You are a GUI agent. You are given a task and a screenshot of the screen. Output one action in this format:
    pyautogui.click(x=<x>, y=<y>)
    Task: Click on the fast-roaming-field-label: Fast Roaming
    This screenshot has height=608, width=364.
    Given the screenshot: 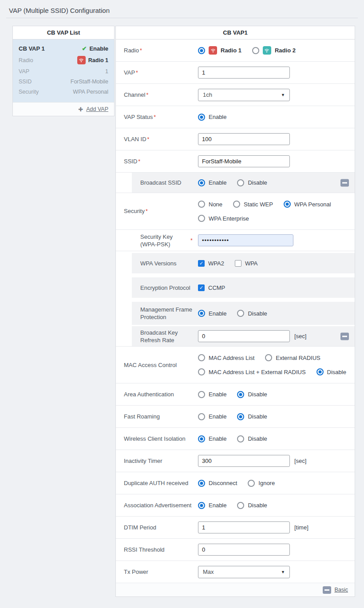 What is the action you would take?
    pyautogui.click(x=142, y=416)
    